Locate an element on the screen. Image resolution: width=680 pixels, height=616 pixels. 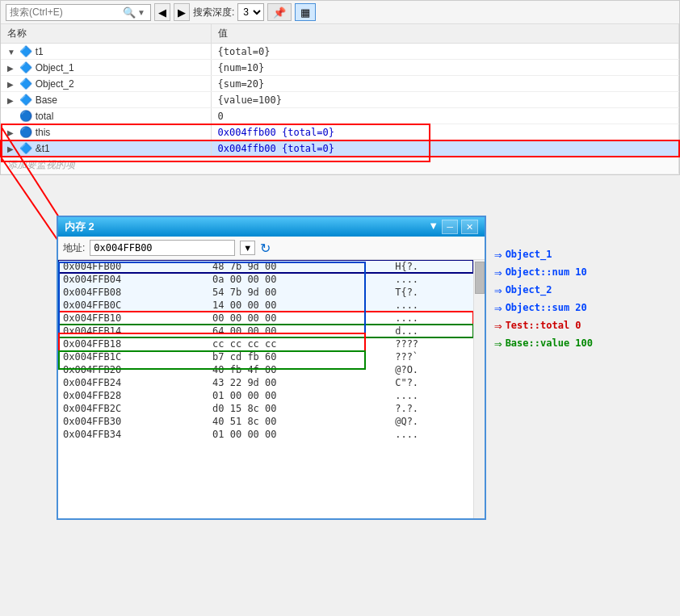
table-row: ▶ 🔵 total 0 is located at coordinates (340, 116).